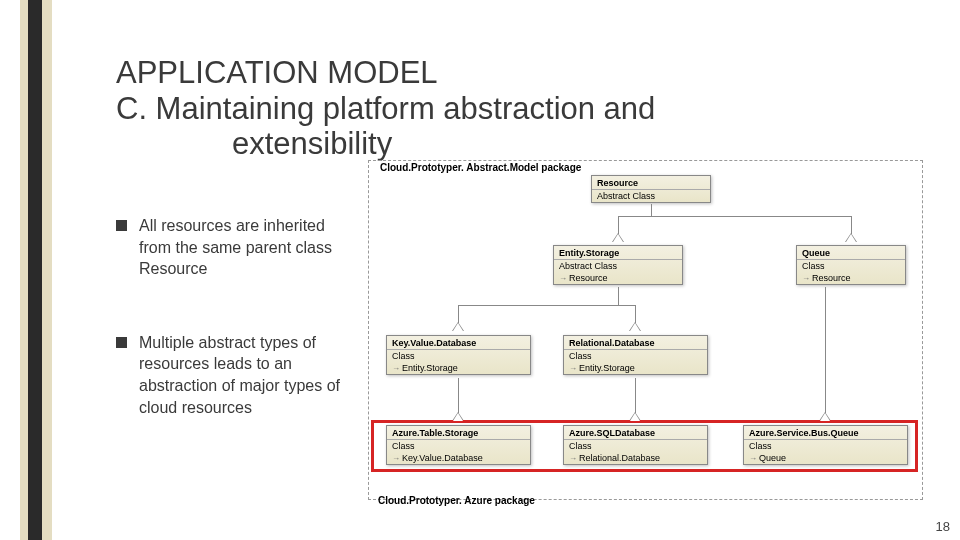 Image resolution: width=960 pixels, height=540 pixels. I want to click on uml-node-azsql: Azure.SQLDatabase Class Relational.Datab…, so click(636, 445).